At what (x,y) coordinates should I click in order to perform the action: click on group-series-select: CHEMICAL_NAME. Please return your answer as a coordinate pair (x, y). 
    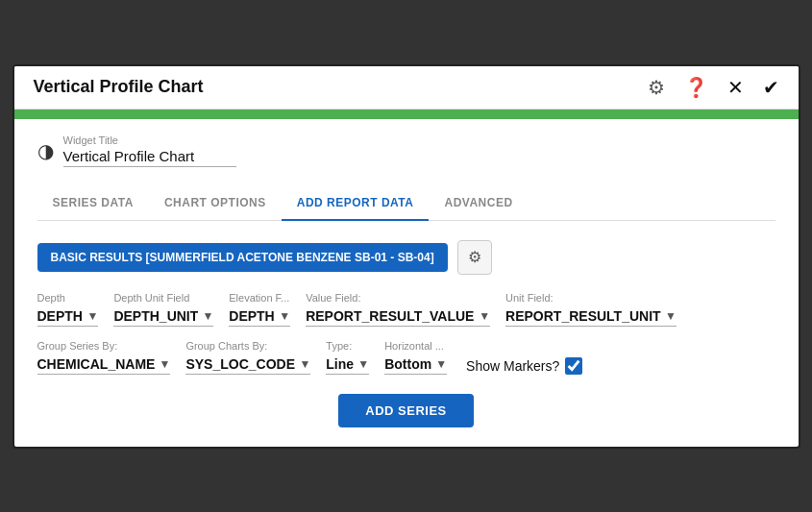
    Looking at the image, I should click on (104, 364).